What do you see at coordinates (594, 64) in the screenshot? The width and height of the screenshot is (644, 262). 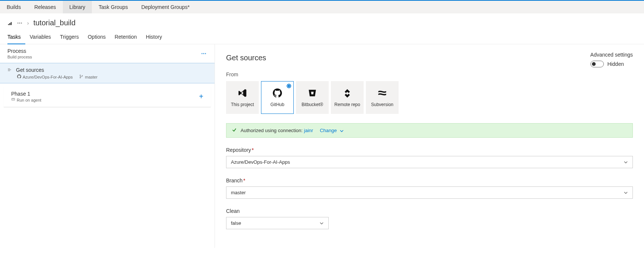 I see `toggle-knob` at bounding box center [594, 64].